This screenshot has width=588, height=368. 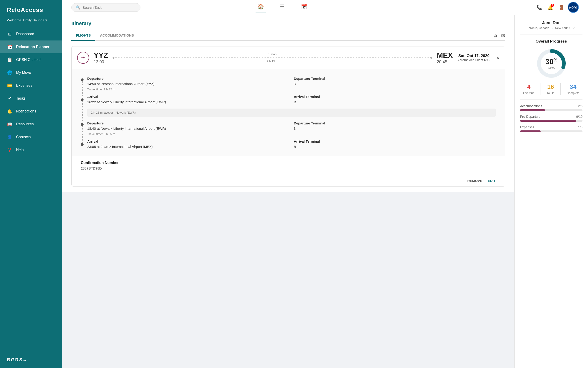 I want to click on segment-2-departure: Departure Departure Terminal 18:40 at Ne…, so click(x=291, y=129).